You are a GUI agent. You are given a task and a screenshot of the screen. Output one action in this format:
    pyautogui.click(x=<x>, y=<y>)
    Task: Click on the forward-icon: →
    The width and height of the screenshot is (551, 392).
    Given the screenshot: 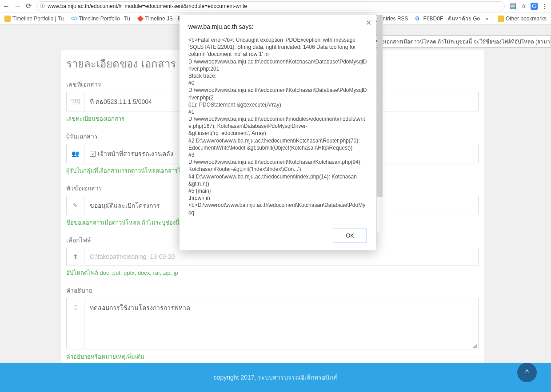 What is the action you would take?
    pyautogui.click(x=18, y=6)
    